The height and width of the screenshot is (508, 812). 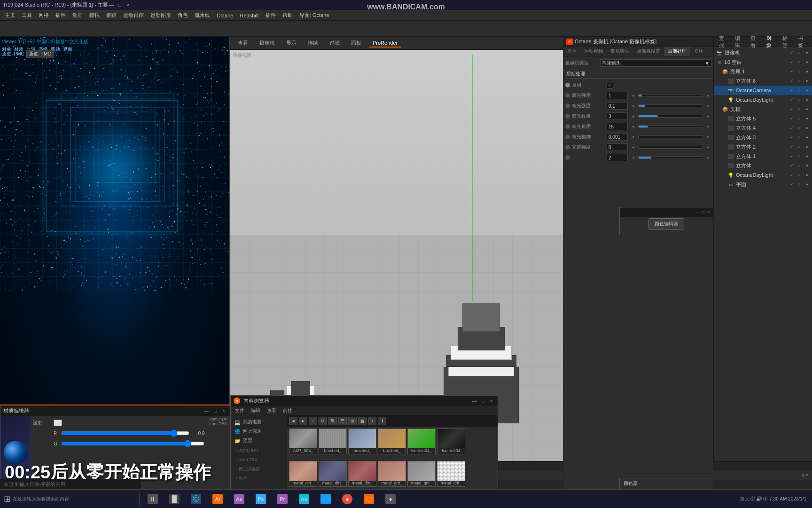 I want to click on tree-item-7: ⬛立方体.5✓○●, so click(x=763, y=119).